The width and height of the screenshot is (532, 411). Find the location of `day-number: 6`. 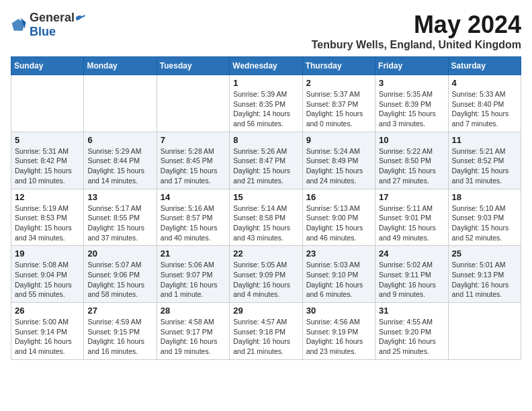

day-number: 6 is located at coordinates (120, 140).